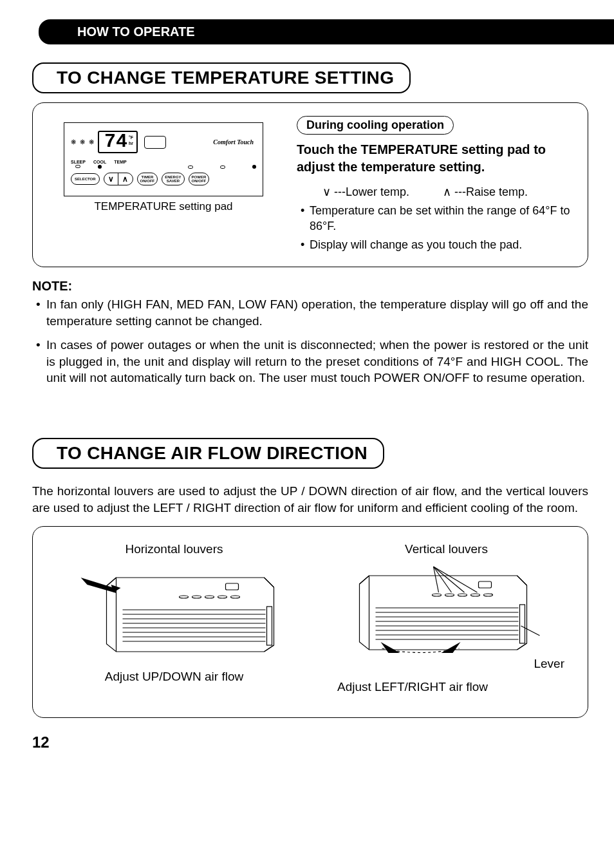 The image size is (614, 868). I want to click on led-cool: COOL, so click(100, 164).